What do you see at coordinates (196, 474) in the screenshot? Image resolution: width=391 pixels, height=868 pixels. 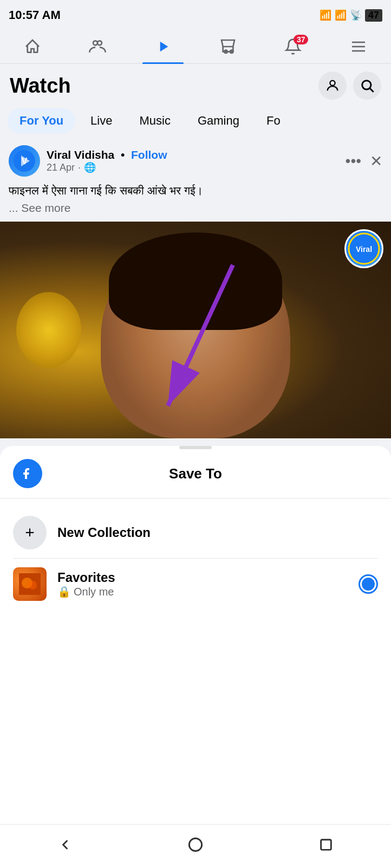 I see `sheet-header: Save To` at bounding box center [196, 474].